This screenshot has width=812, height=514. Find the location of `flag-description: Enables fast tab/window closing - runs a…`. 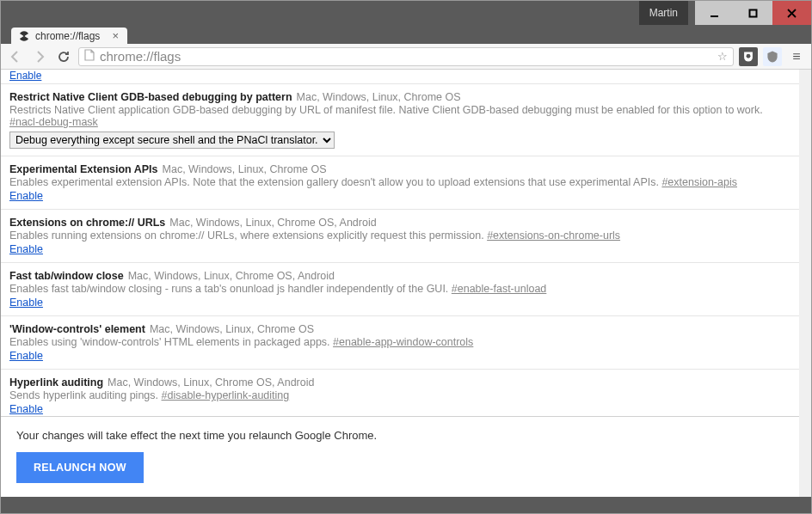

flag-description: Enables fast tab/window closing - runs a… is located at coordinates (400, 289).